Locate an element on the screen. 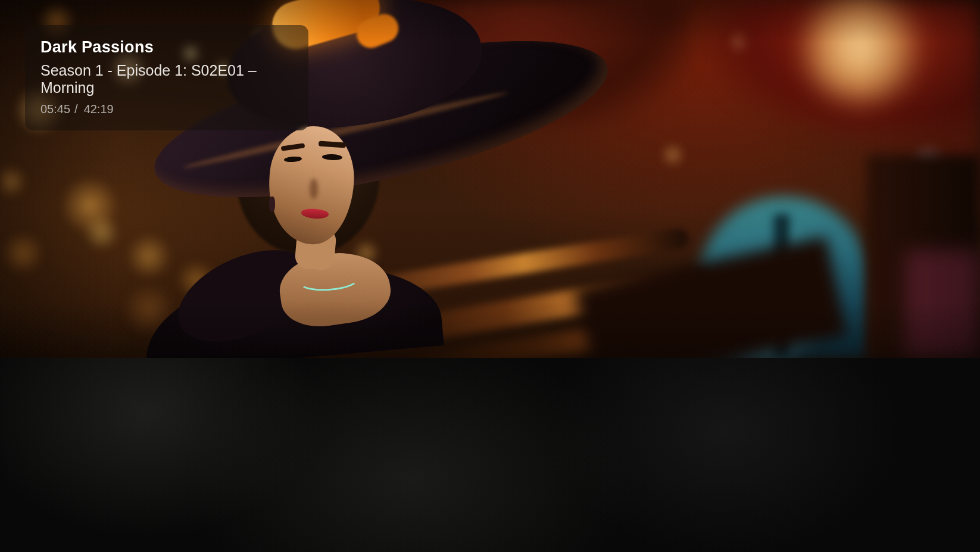  now-playing-overlay: Dark Passions Season 1 - Episode 1: S02E… is located at coordinates (167, 77).